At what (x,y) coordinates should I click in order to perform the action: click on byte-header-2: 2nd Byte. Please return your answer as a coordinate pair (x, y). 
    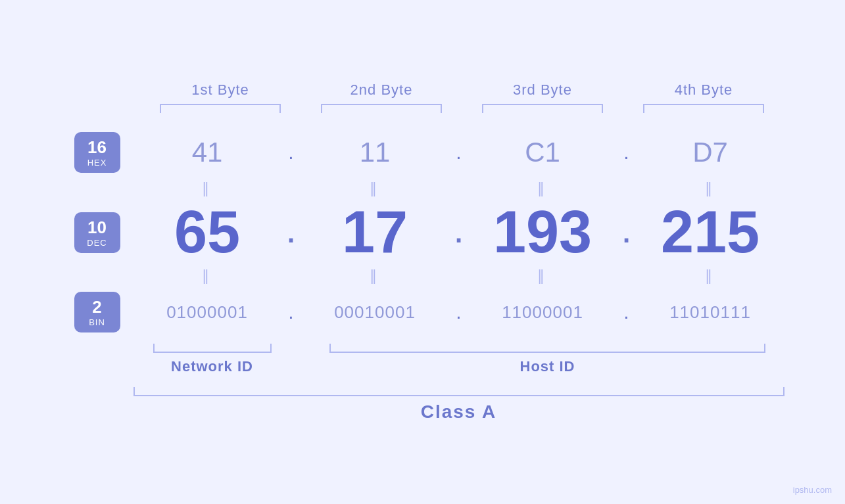
    Looking at the image, I should click on (381, 90).